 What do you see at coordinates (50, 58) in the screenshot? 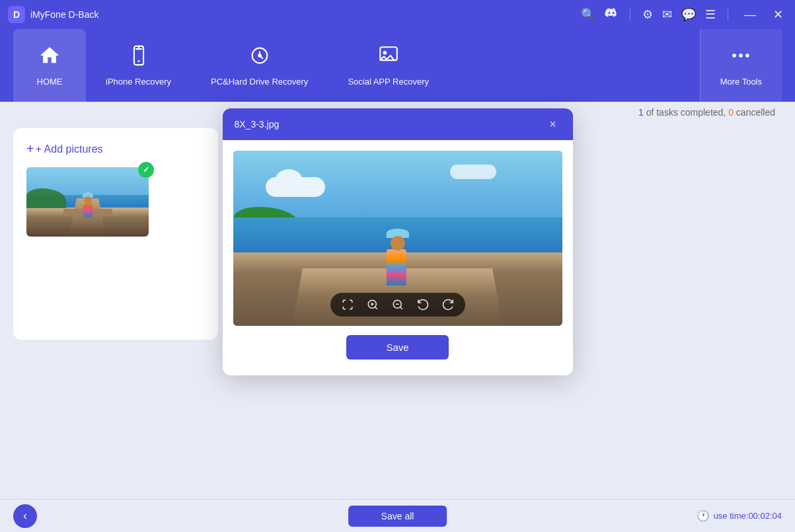
I see `home-icon` at bounding box center [50, 58].